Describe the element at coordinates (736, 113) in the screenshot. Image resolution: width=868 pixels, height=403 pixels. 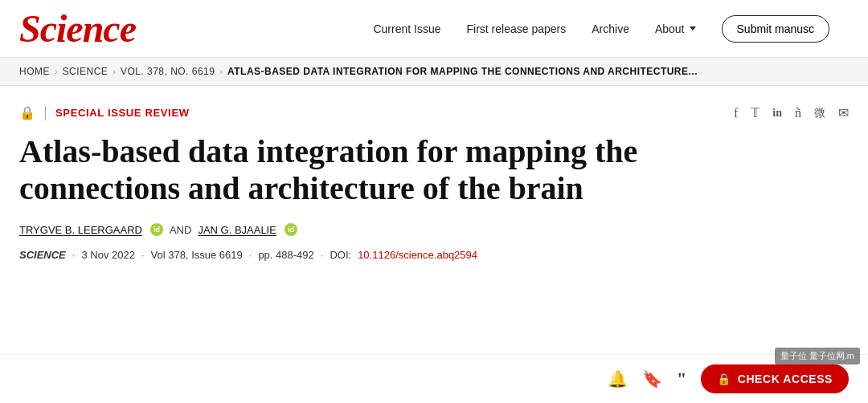
I see `facebook-icon: f` at that location.